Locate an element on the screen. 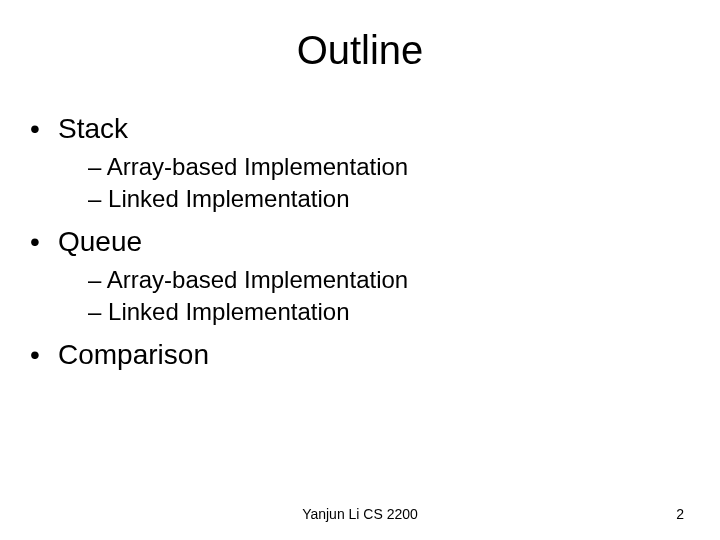 The image size is (720, 540). subbullet-stack-linked: – Linked Implementation is located at coordinates (389, 199).